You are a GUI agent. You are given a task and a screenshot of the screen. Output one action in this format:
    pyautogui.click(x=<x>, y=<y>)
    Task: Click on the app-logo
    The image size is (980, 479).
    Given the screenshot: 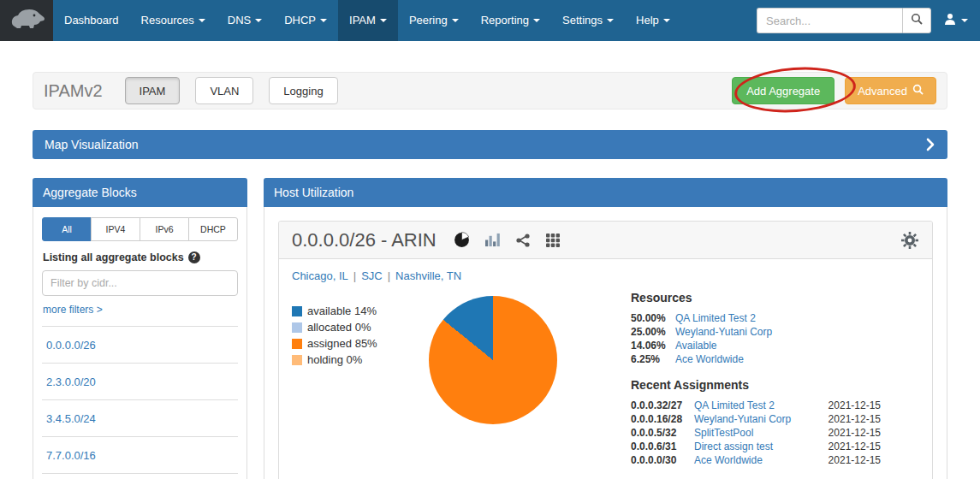 What is the action you would take?
    pyautogui.click(x=27, y=21)
    